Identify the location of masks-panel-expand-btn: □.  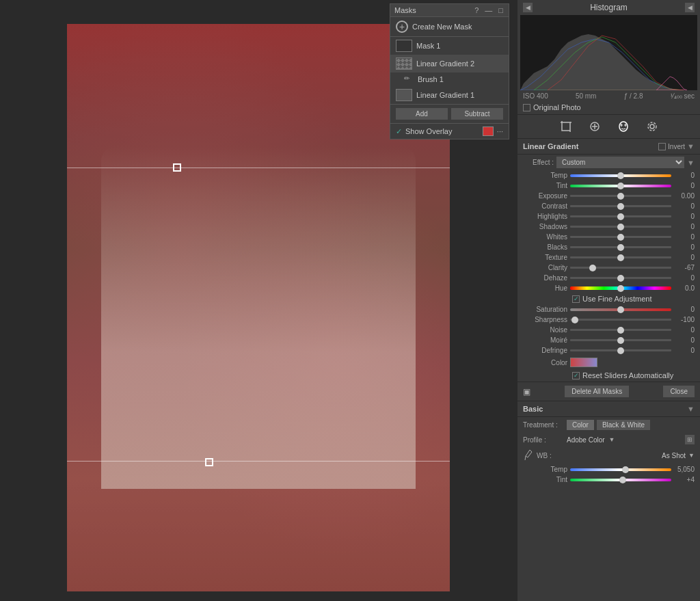
(500, 10).